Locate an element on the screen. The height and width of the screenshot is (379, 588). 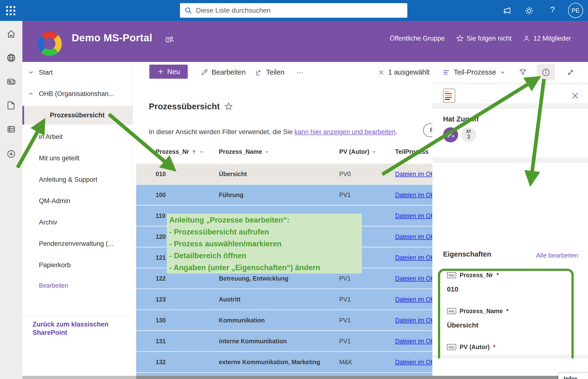
classic-sharepoint-link: Zurück zum klassischen SharePoint is located at coordinates (73, 328).